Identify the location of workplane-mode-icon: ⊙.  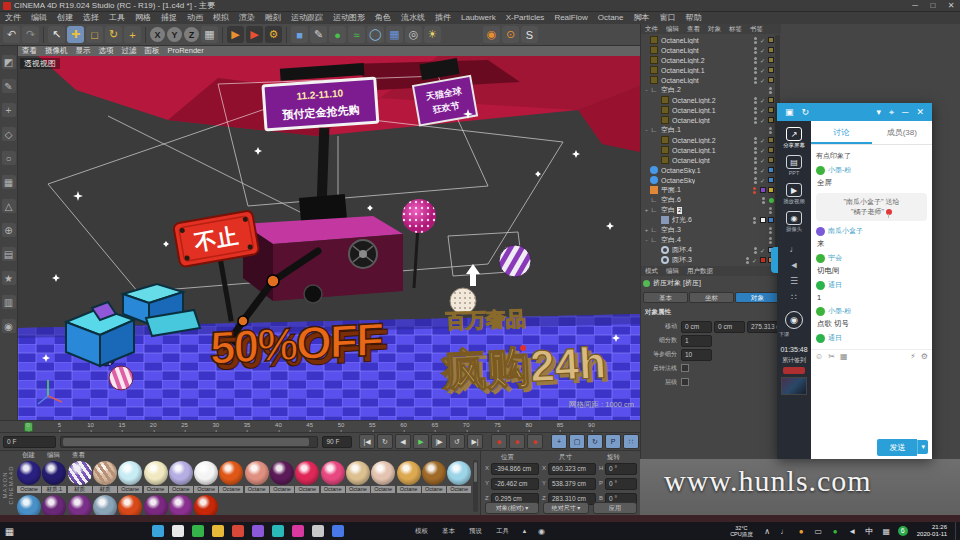
(510, 34).